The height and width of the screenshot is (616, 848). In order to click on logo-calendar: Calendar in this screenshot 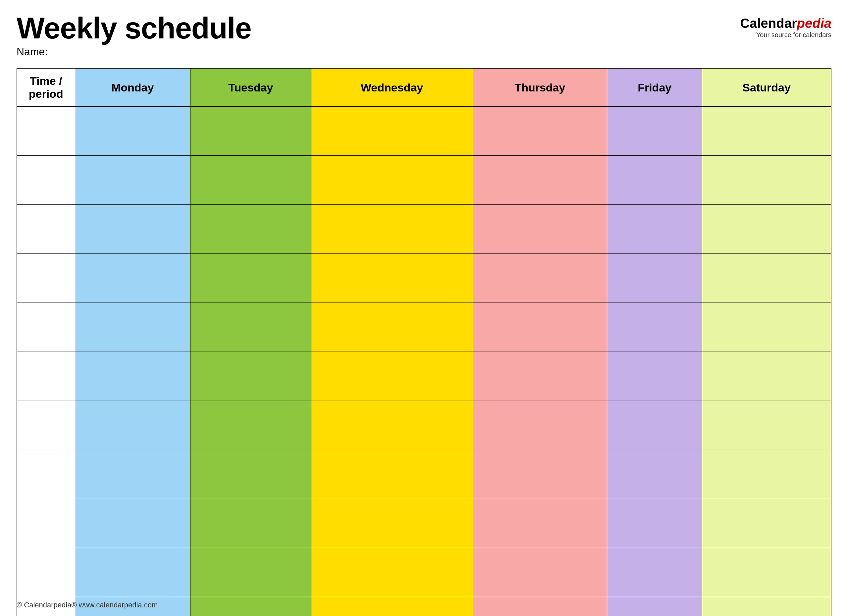, I will do `click(768, 23)`.